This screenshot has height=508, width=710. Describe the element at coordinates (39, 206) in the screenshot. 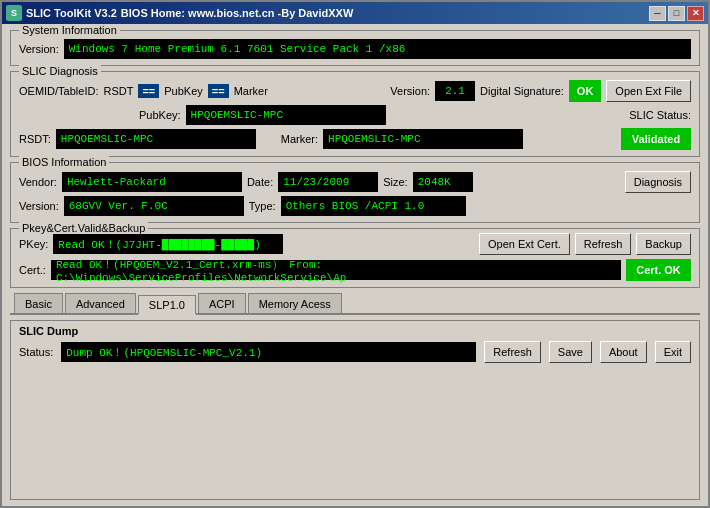

I see `bios-version-label: Version:` at that location.